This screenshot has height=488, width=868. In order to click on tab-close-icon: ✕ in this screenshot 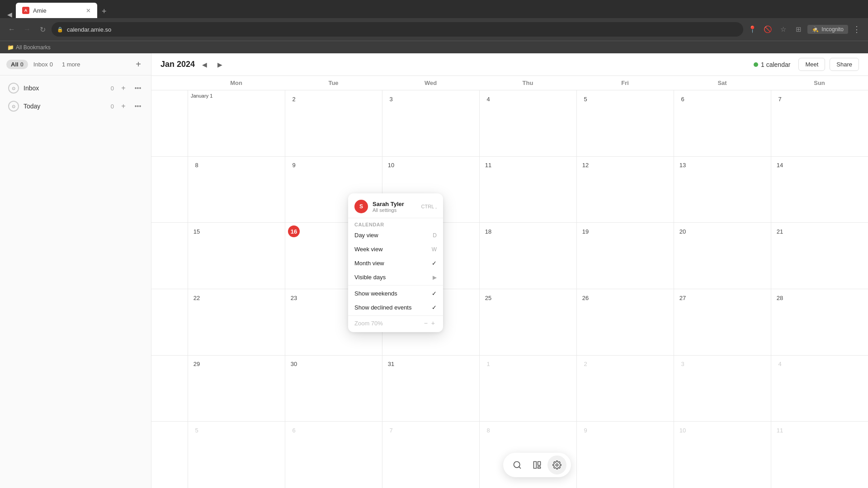, I will do `click(89, 11)`.